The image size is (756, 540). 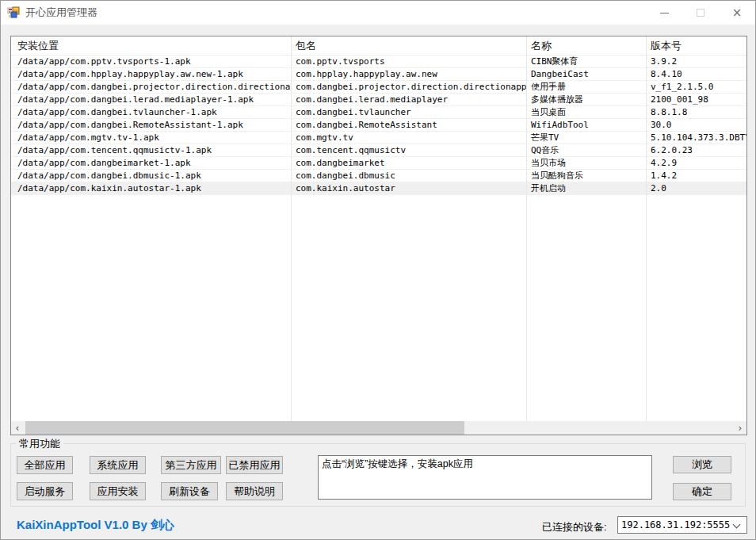 I want to click on cell-name: 芒果TV, so click(x=586, y=138).